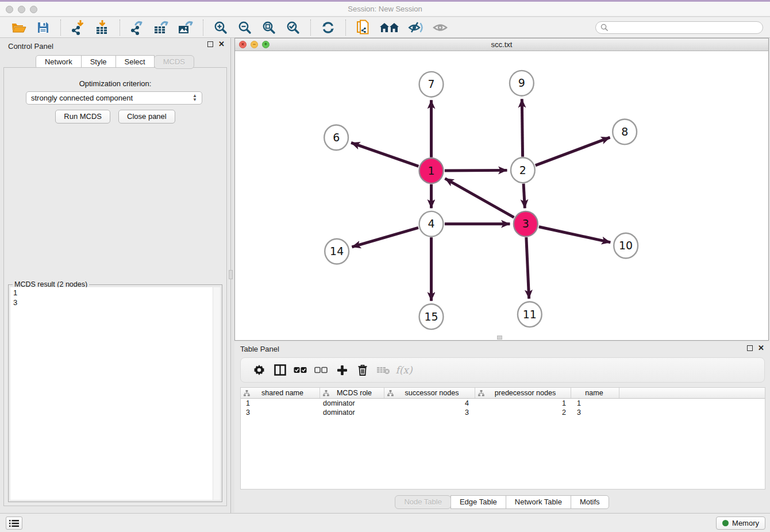  Describe the element at coordinates (259, 370) in the screenshot. I see `gear-icon` at that location.